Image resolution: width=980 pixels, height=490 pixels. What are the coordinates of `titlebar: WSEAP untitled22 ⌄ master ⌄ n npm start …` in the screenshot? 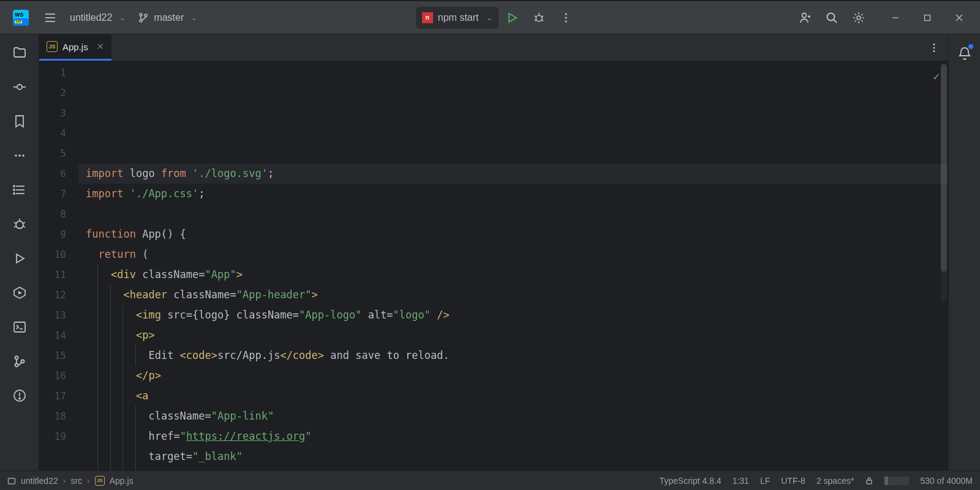 It's located at (490, 17).